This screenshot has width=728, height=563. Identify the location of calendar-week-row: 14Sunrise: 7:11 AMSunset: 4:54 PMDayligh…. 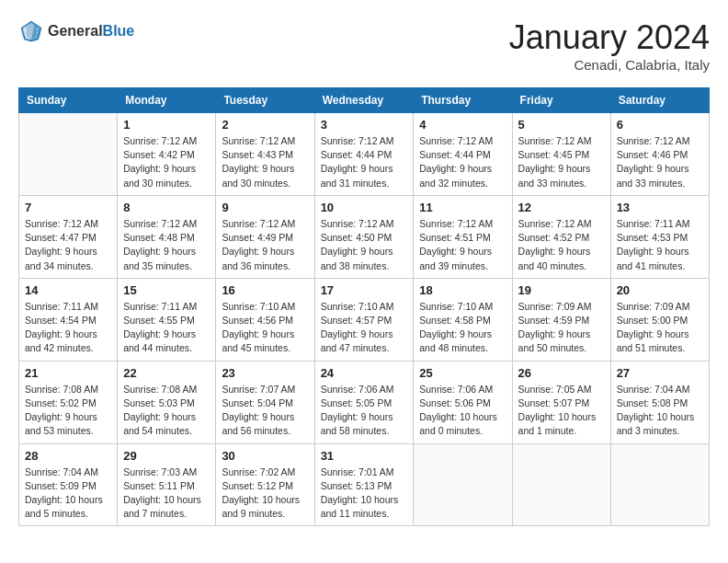
(364, 319).